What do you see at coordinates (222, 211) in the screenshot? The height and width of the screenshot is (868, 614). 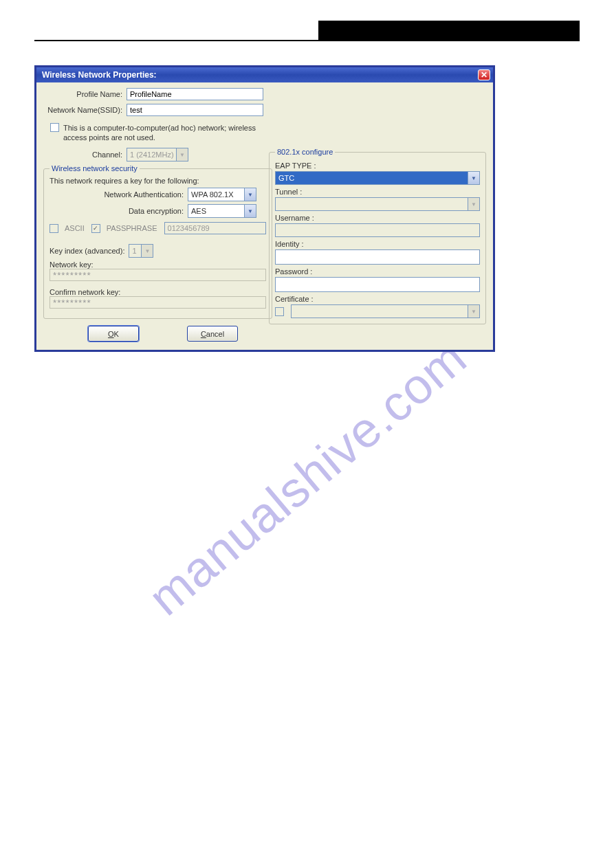 I see `enc-select: AES ▼` at bounding box center [222, 211].